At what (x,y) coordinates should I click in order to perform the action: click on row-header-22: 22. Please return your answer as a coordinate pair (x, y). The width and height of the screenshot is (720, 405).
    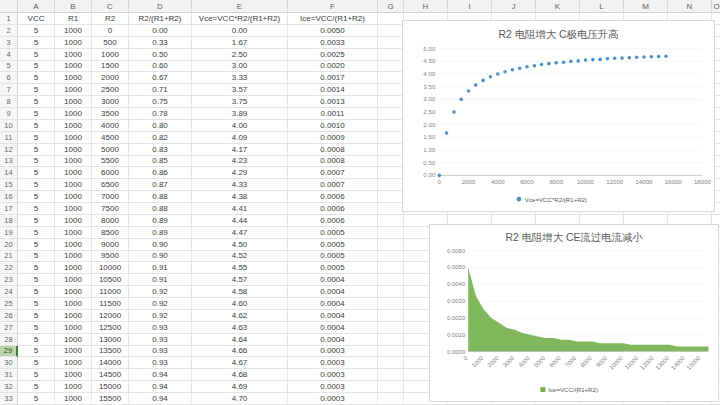
    Looking at the image, I should click on (9, 268).